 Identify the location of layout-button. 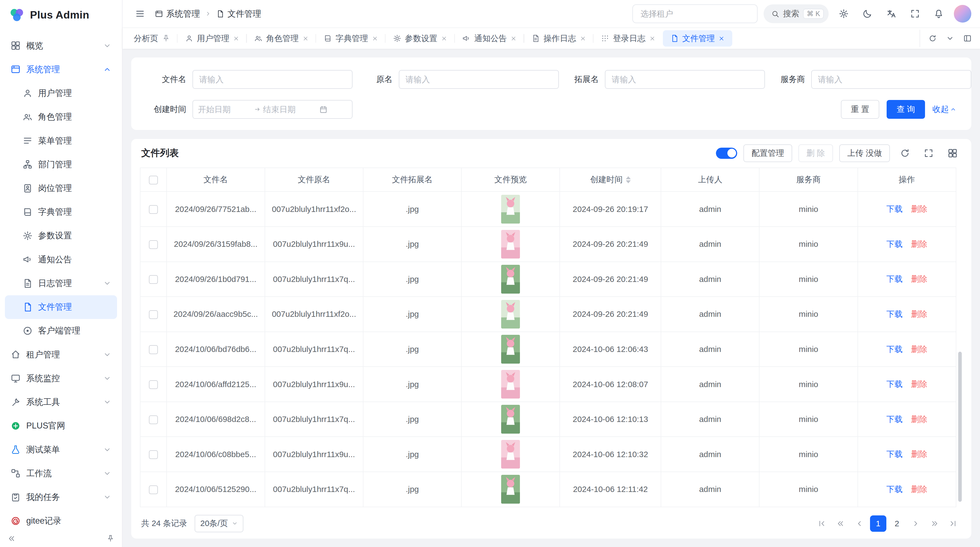
(967, 38).